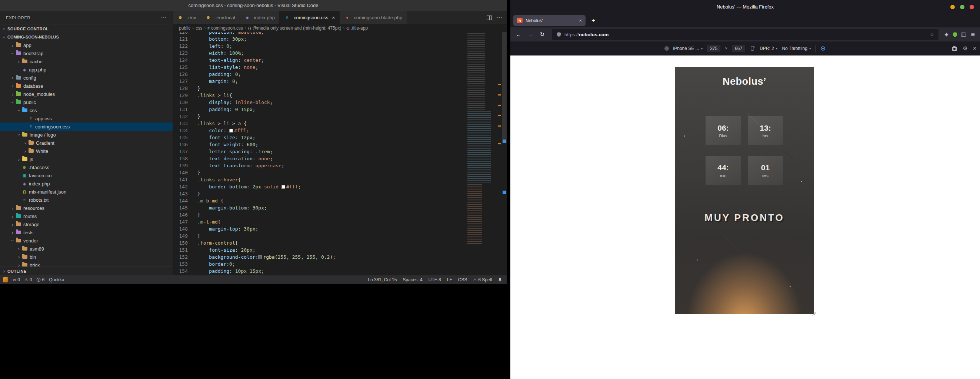 The height and width of the screenshot is (379, 980). I want to click on firefox-title-bar: Nebolus' — Mozilla Firefox, so click(745, 7).